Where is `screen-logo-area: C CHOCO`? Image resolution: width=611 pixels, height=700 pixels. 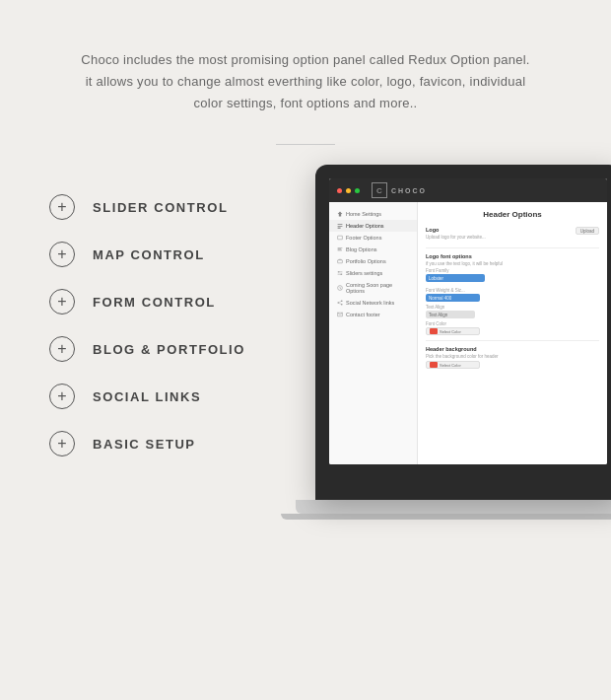
screen-logo-area: C CHOCO is located at coordinates (399, 190).